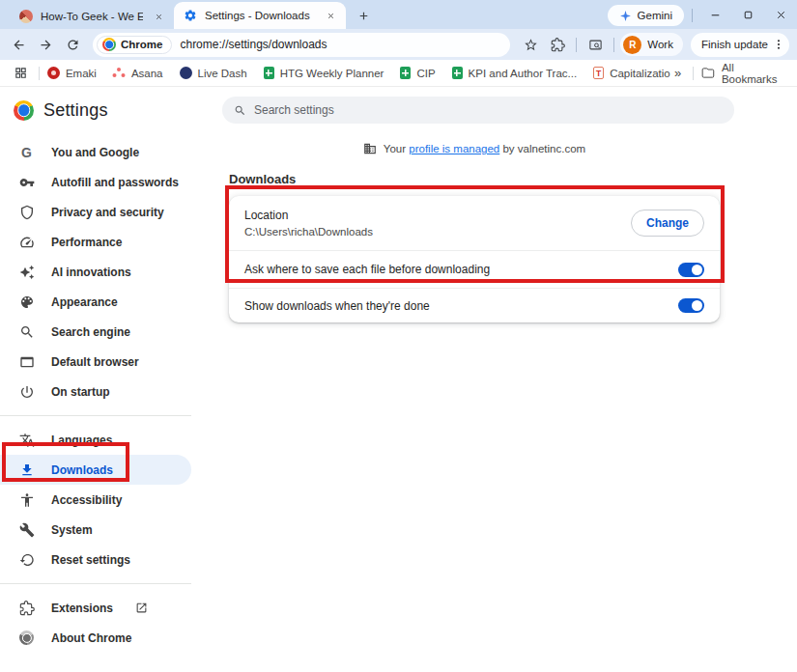 Image resolution: width=797 pixels, height=672 pixels. I want to click on back-icon, so click(18, 44).